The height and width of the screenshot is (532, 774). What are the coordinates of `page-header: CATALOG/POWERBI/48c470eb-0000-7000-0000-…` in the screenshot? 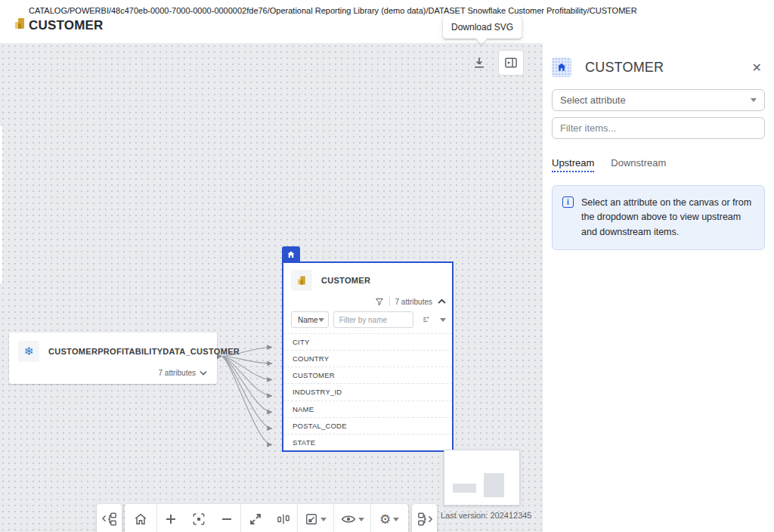 It's located at (387, 21).